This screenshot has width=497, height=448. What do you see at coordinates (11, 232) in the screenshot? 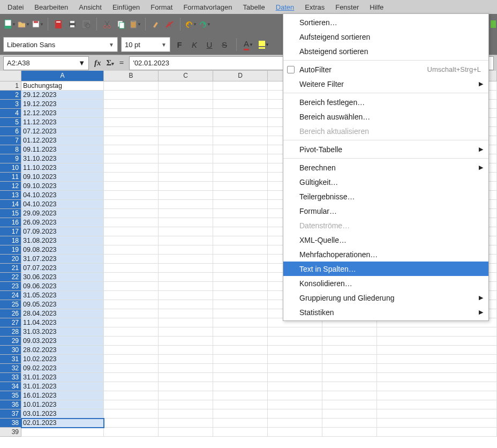
I see `row-header: 17` at bounding box center [11, 232].